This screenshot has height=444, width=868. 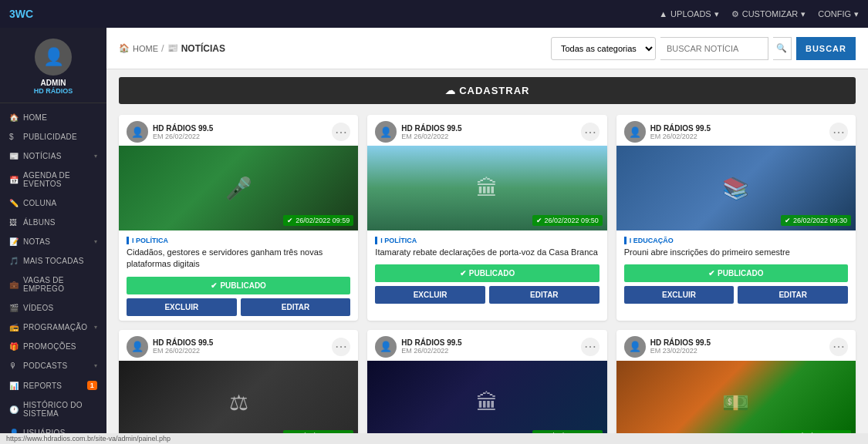 I want to click on card-actions: EXCLUIR EDITAR, so click(x=238, y=307).